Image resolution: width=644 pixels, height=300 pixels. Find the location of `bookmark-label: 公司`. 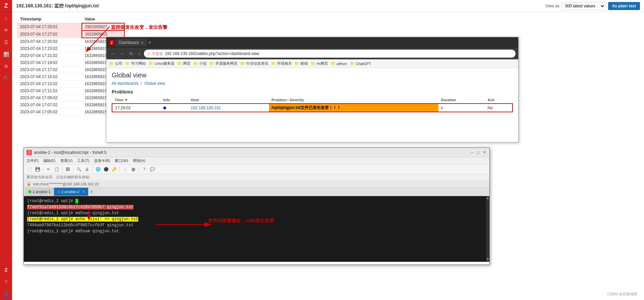

bookmark-label: 公司 is located at coordinates (119, 64).